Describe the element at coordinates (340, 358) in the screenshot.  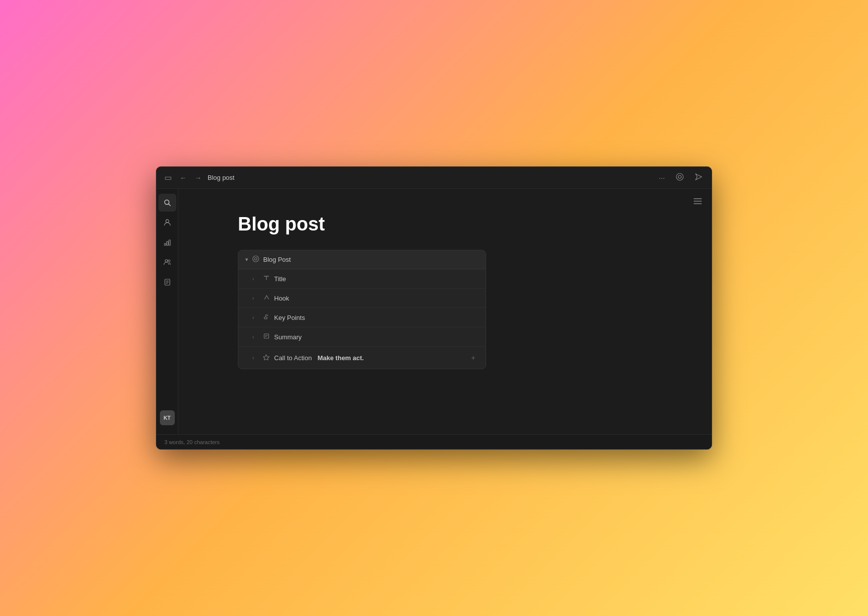
I see `call-to-action-sublabel: Make them act.` at that location.